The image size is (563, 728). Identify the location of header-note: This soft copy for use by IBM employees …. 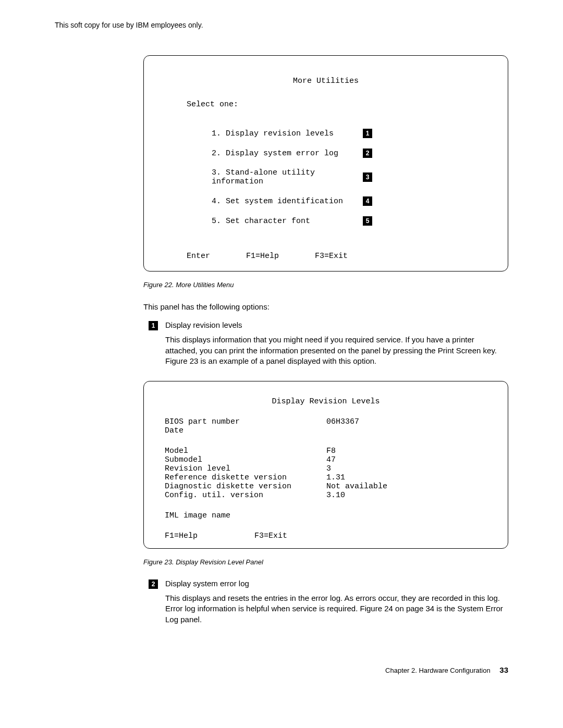
(282, 25).